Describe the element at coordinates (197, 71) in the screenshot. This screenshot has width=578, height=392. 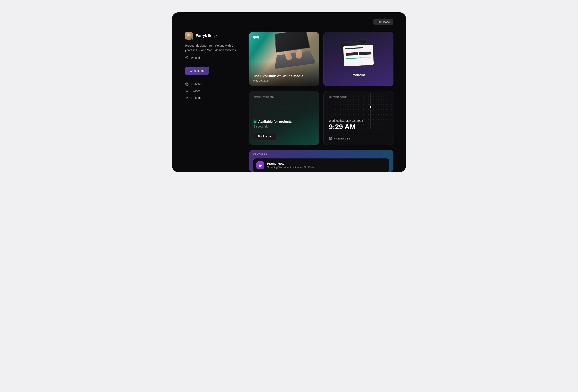
I see `contact-button: Contact me` at that location.